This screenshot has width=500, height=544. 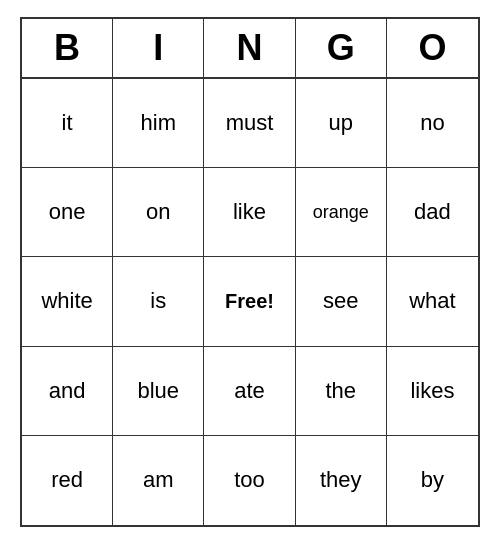 I want to click on cell-3-0: and, so click(x=68, y=392).